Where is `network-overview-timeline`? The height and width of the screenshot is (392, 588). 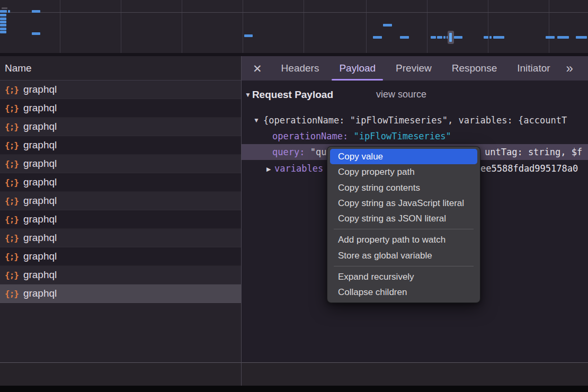 network-overview-timeline is located at coordinates (294, 26).